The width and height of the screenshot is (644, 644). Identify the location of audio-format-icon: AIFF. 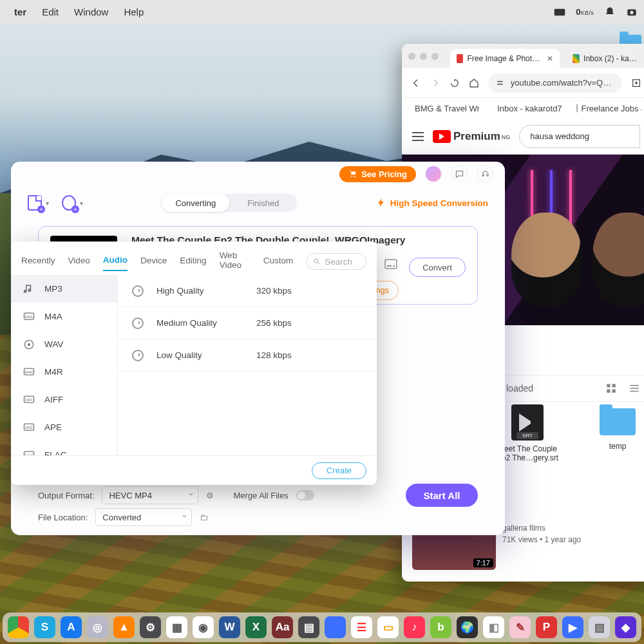
(29, 400).